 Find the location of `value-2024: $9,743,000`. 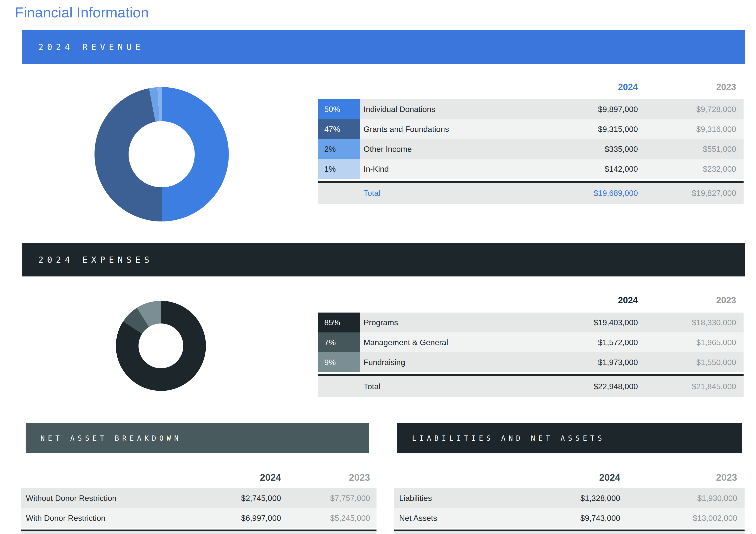

value-2024: $9,743,000 is located at coordinates (566, 518).